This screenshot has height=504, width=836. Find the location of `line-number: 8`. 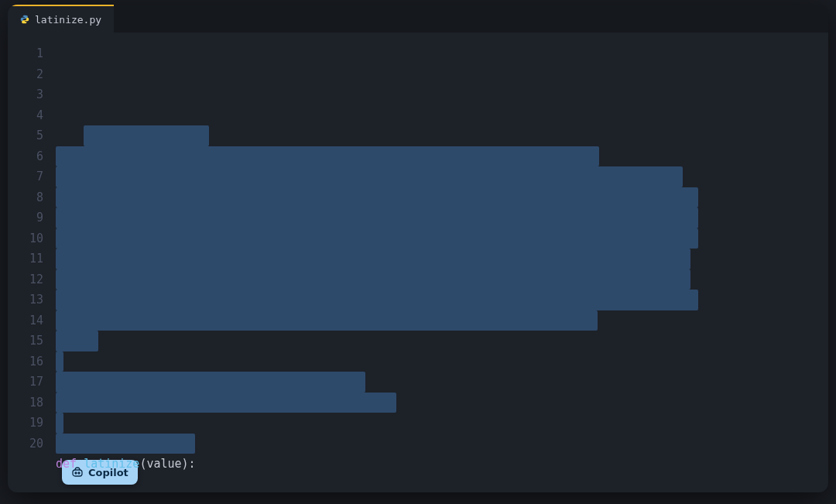

line-number: 8 is located at coordinates (26, 198).